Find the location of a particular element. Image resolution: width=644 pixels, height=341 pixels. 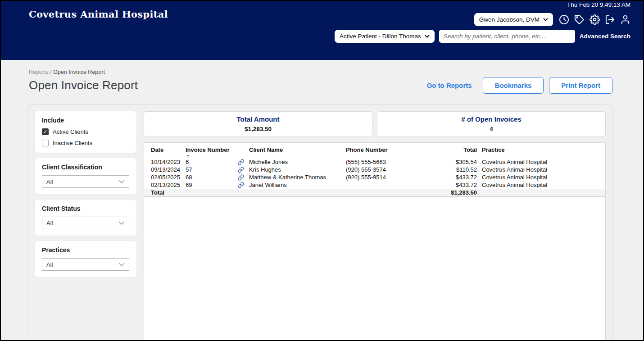

total-amount-value: $1,283.50 is located at coordinates (258, 129).